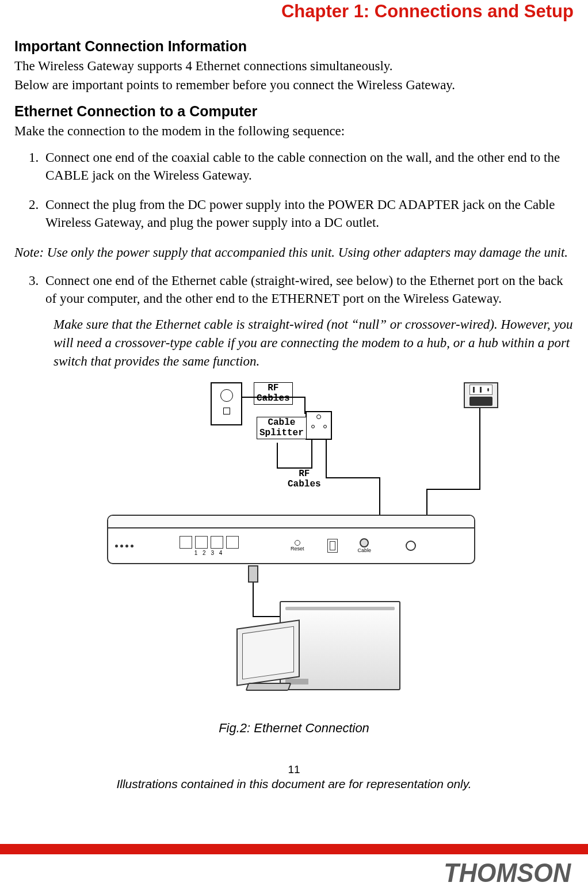 This screenshot has width=588, height=890. I want to click on label-rf-cables-top: RF Cables, so click(273, 394).